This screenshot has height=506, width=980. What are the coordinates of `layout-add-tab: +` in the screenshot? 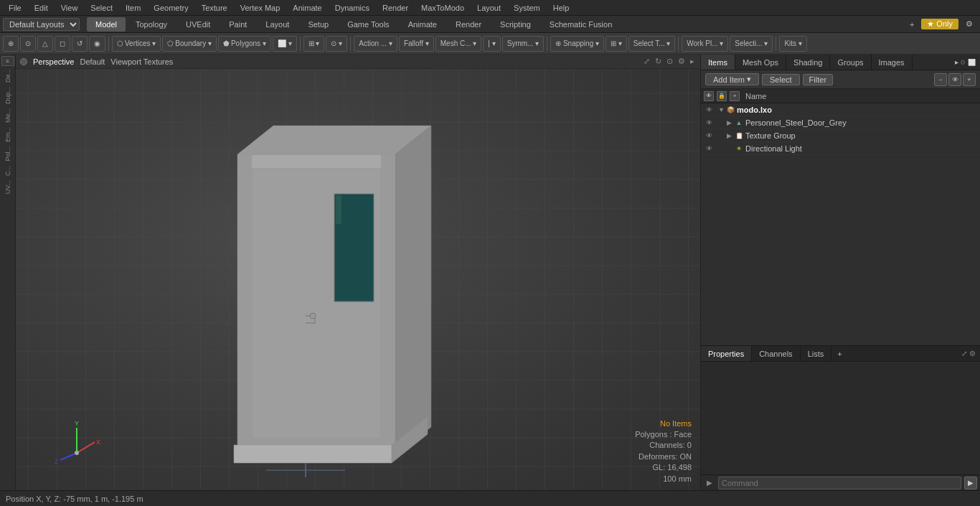 It's located at (912, 24).